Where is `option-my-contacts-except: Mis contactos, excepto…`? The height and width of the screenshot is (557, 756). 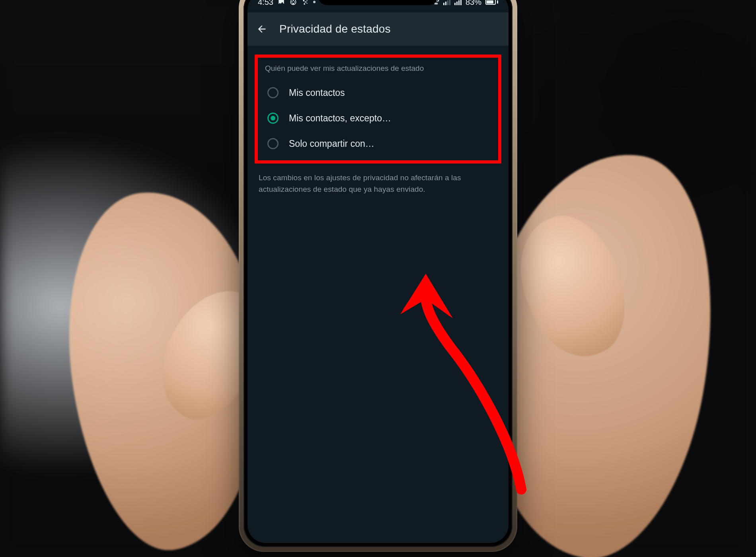
option-my-contacts-except: Mis contactos, excepto… is located at coordinates (378, 118).